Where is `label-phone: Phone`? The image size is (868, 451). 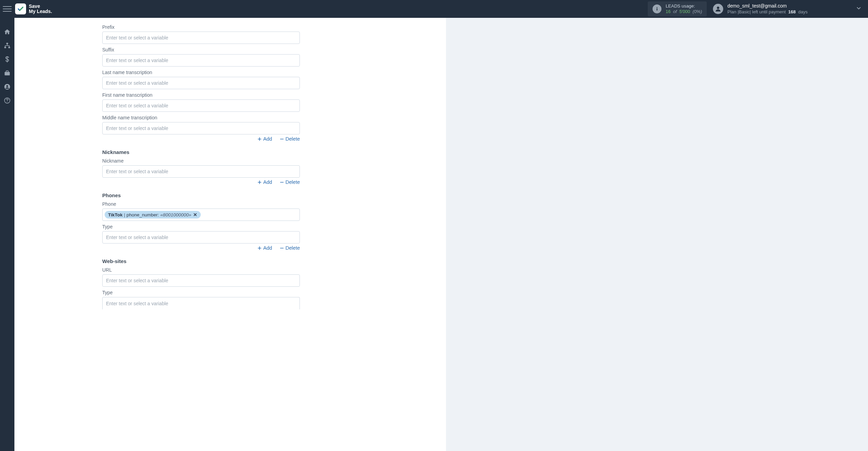
label-phone: Phone is located at coordinates (252, 204).